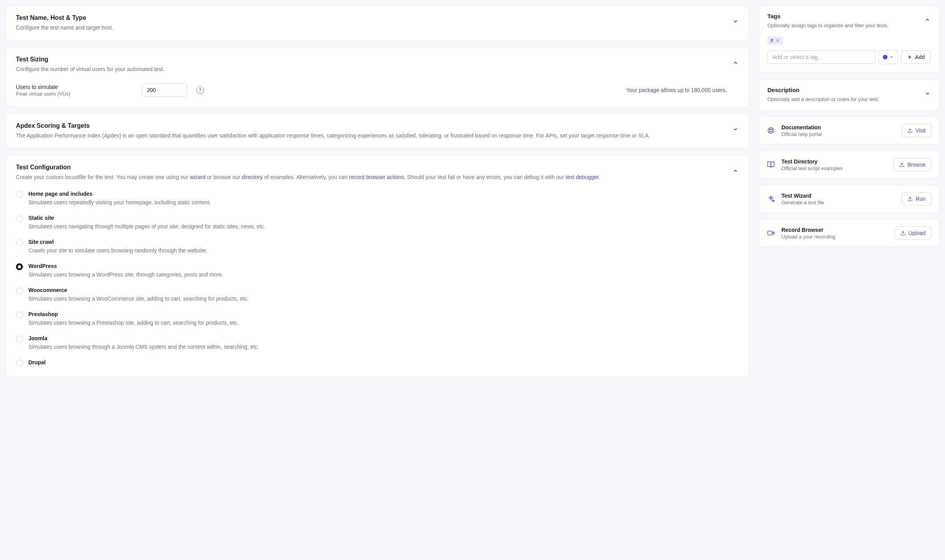 The image size is (945, 560). What do you see at coordinates (916, 199) in the screenshot?
I see `action-button: Run` at bounding box center [916, 199].